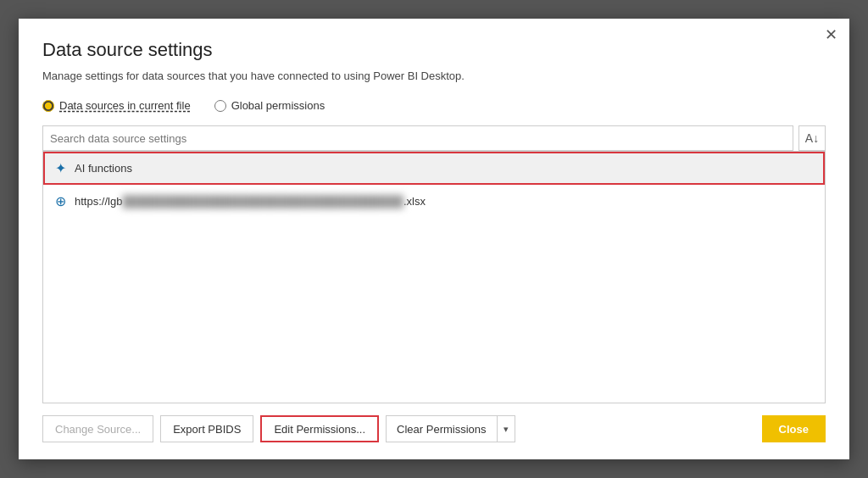 The width and height of the screenshot is (868, 478). What do you see at coordinates (434, 168) in the screenshot?
I see `list-item-ai-functions: ✦ AI functions` at bounding box center [434, 168].